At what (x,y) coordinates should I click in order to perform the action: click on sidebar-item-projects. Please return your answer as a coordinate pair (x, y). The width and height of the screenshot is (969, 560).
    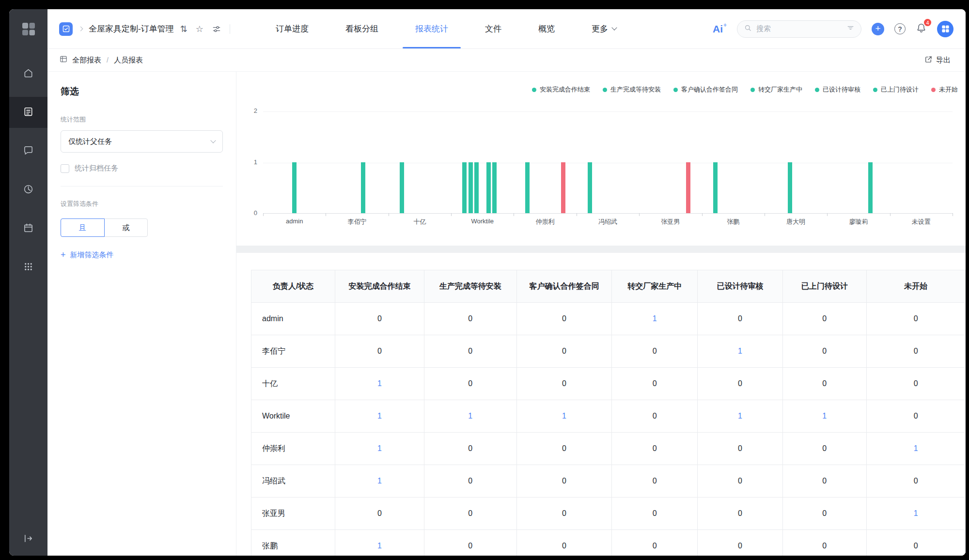
    Looking at the image, I should click on (28, 112).